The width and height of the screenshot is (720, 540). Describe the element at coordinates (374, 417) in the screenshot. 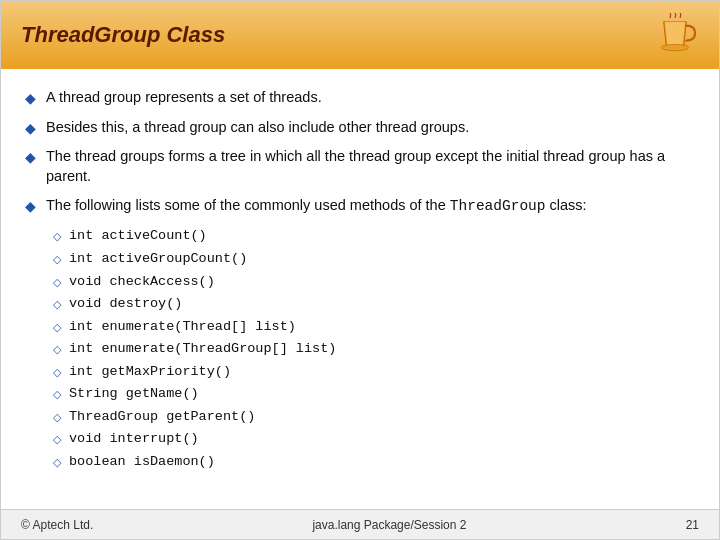

I see `method-item-8: ◇ ThreadGroup getParent()` at that location.